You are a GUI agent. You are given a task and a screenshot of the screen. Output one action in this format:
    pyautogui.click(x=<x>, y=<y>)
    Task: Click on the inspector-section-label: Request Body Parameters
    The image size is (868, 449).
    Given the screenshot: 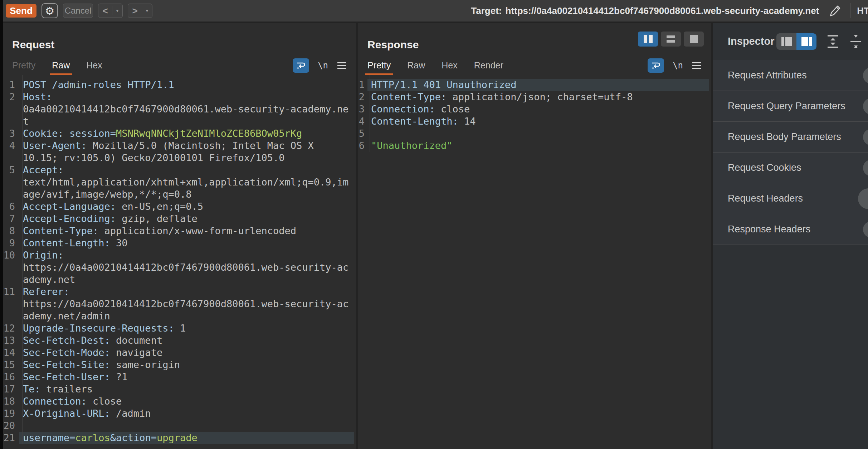 What is the action you would take?
    pyautogui.click(x=784, y=137)
    